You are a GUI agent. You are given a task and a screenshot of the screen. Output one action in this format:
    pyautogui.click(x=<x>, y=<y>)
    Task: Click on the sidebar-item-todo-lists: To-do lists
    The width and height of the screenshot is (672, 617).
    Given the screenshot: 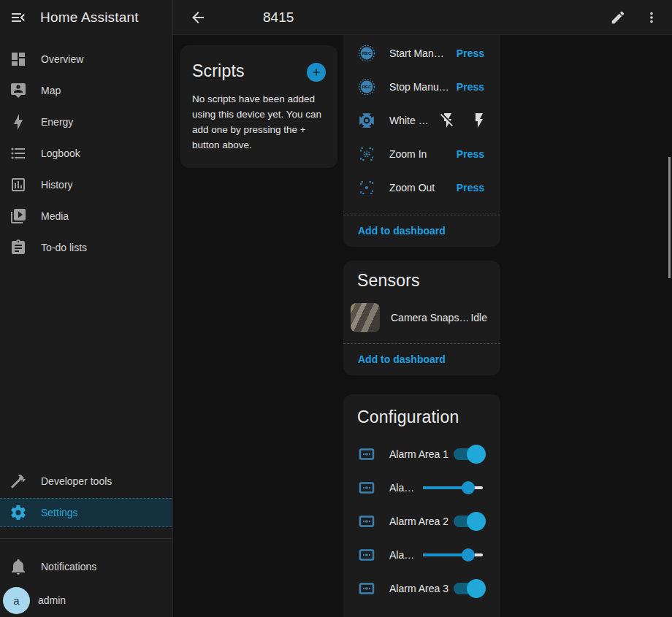 What is the action you would take?
    pyautogui.click(x=86, y=248)
    